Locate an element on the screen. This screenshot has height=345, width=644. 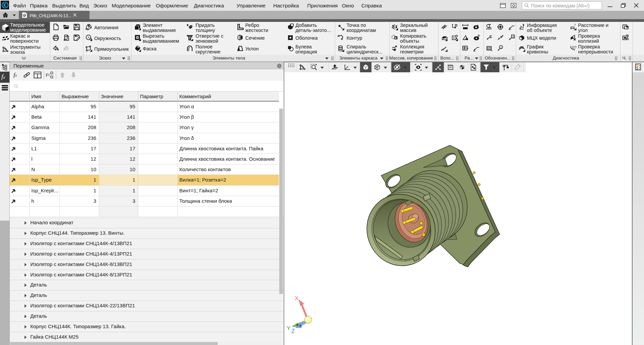
svg-text: E is located at coordinates (491, 37).